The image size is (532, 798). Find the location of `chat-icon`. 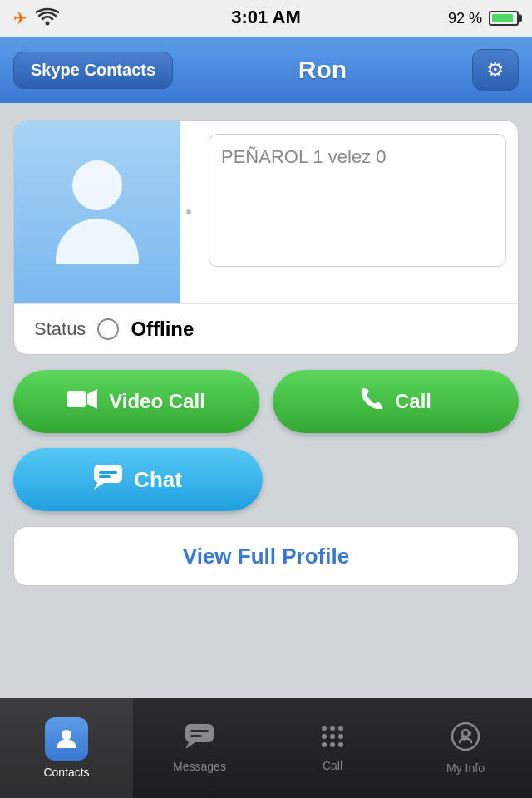

chat-icon is located at coordinates (108, 480).